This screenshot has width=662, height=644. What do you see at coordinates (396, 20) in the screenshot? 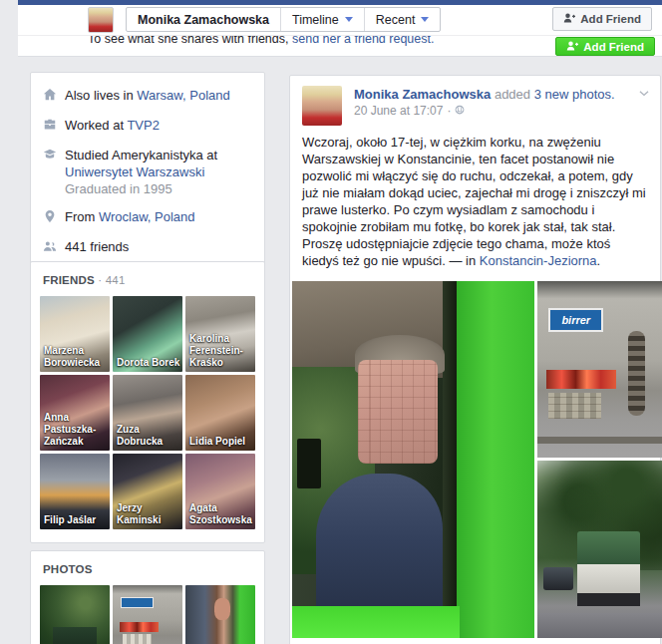
I see `tab-recent-label: Recent` at bounding box center [396, 20].